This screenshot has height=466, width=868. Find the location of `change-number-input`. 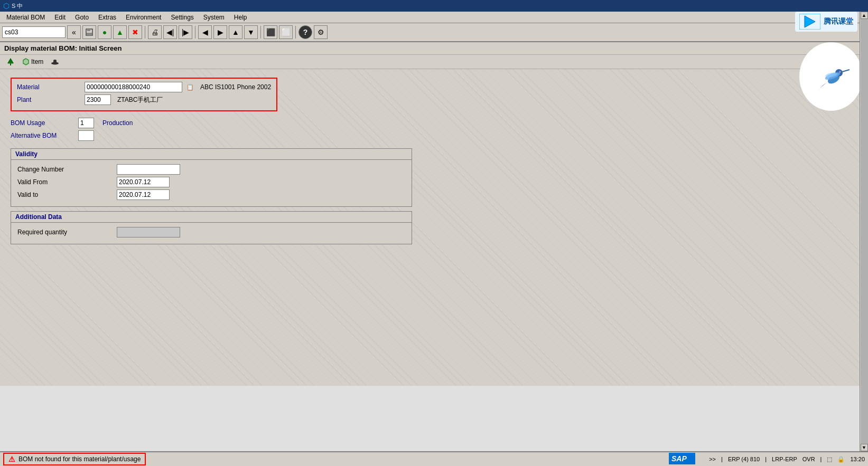

change-number-input is located at coordinates (148, 169).